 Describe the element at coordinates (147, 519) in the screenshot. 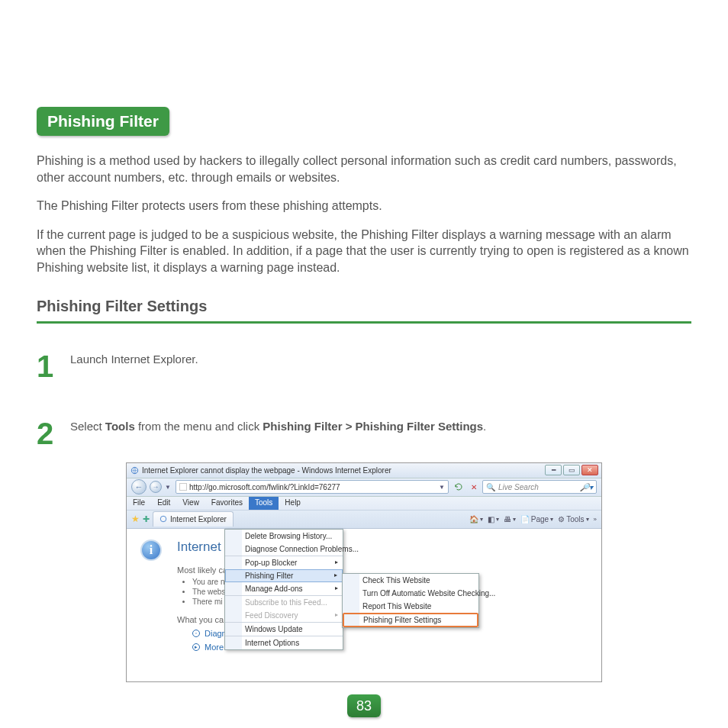

I see `add-favorite-icon: ✚` at that location.